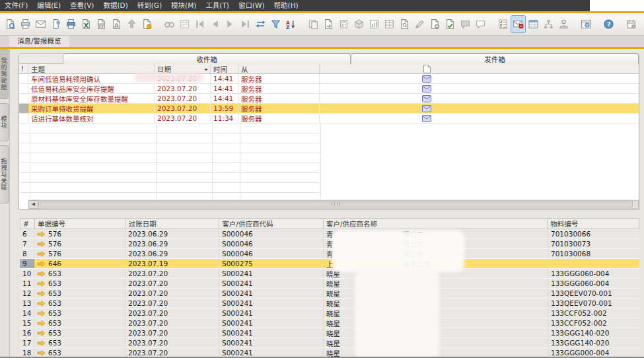 The image size is (644, 358). What do you see at coordinates (374, 24) in the screenshot?
I see `chart-icon` at bounding box center [374, 24].